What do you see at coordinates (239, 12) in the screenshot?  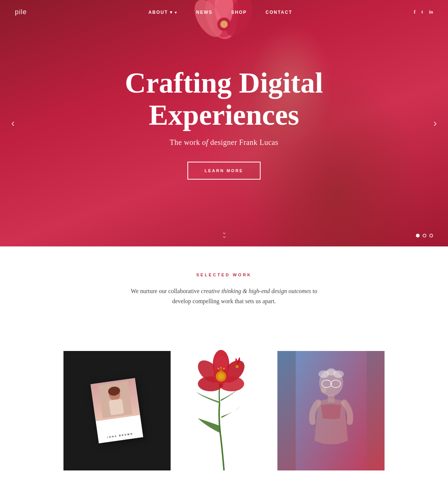 I see `nav-link-shop: SHOP` at bounding box center [239, 12].